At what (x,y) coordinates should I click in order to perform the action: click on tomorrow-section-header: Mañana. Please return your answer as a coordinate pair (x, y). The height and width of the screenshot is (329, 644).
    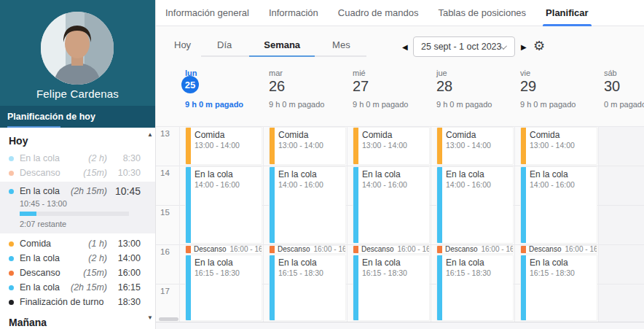
    Looking at the image, I should click on (74, 322).